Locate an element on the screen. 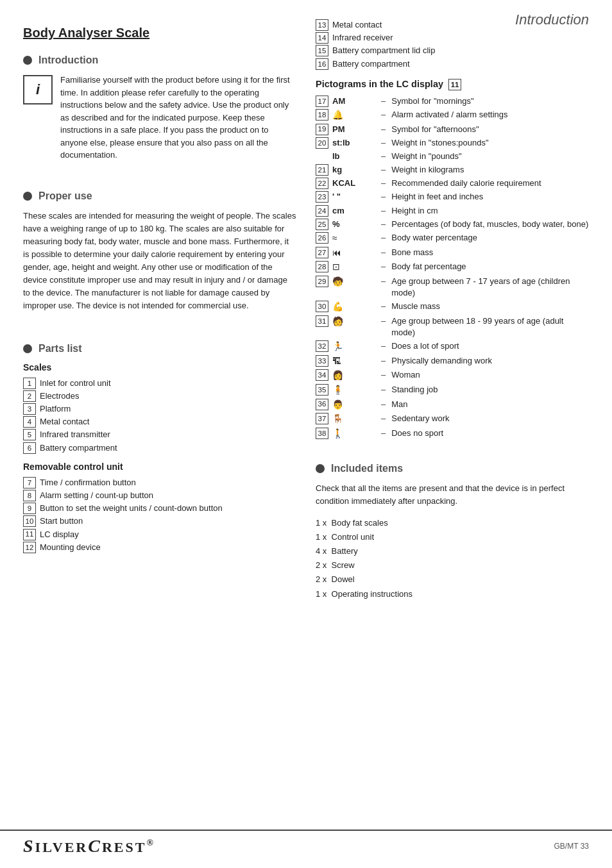 This screenshot has width=612, height=868. item-num: 3 is located at coordinates (30, 409).